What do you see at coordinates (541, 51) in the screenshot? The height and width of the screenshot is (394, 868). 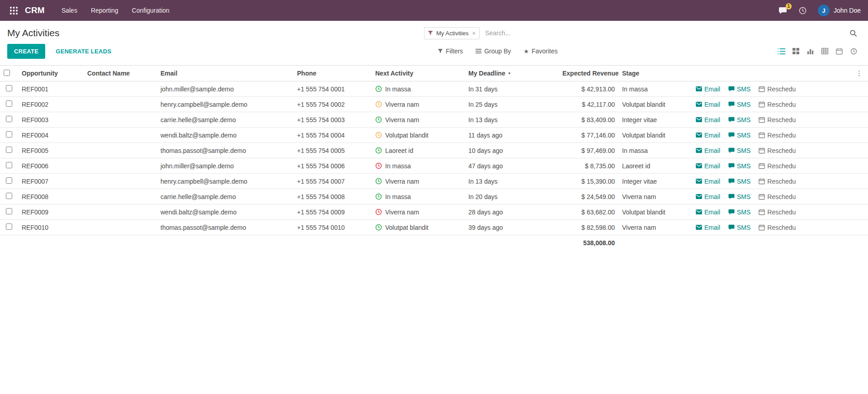 I see `favorites-button: ★ Favorites` at bounding box center [541, 51].